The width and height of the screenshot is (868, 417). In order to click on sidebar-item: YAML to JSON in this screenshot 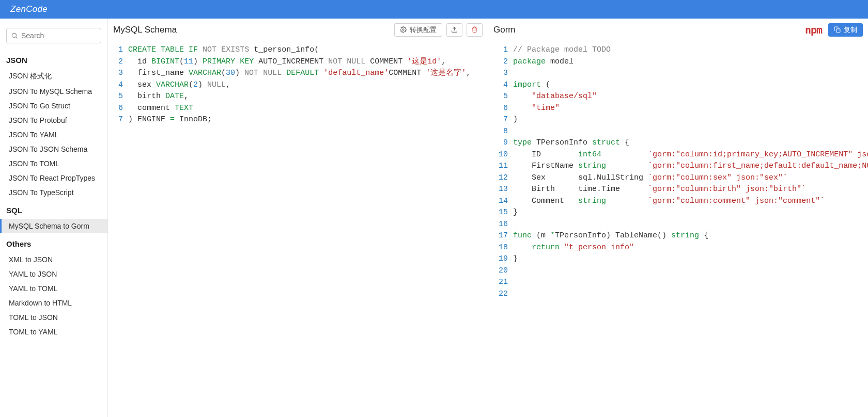, I will do `click(54, 274)`.